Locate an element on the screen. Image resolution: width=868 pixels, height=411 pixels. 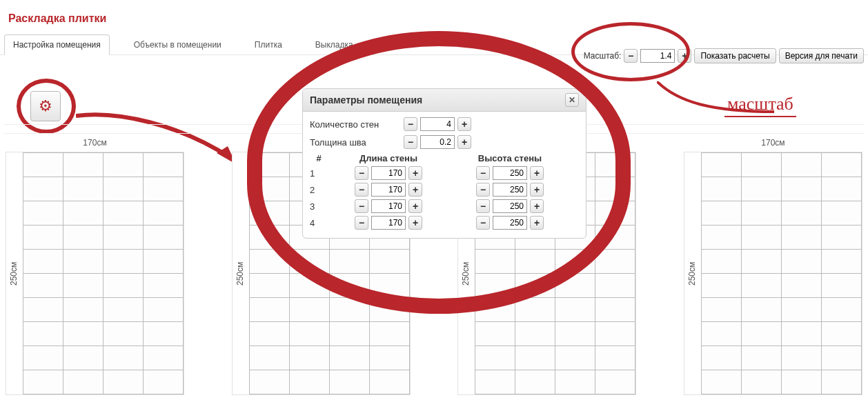
print-version-button: Версия для печати is located at coordinates (821, 56).